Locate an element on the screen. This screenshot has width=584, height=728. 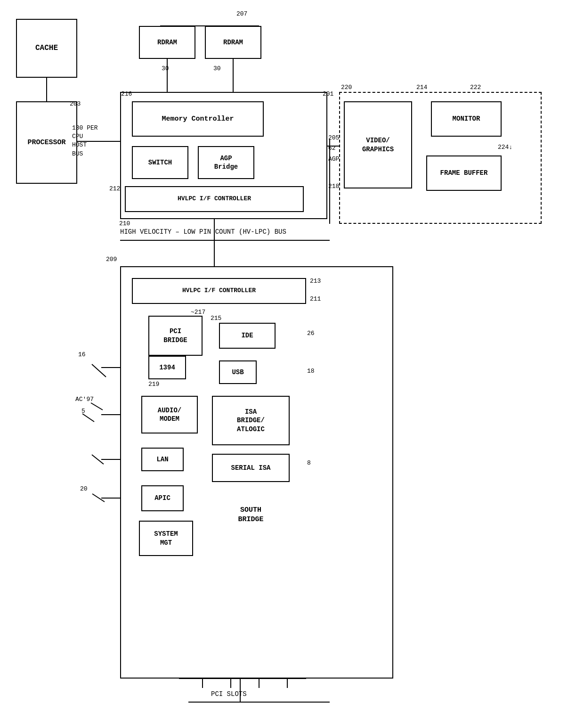
ref-26: 26 is located at coordinates (311, 334).